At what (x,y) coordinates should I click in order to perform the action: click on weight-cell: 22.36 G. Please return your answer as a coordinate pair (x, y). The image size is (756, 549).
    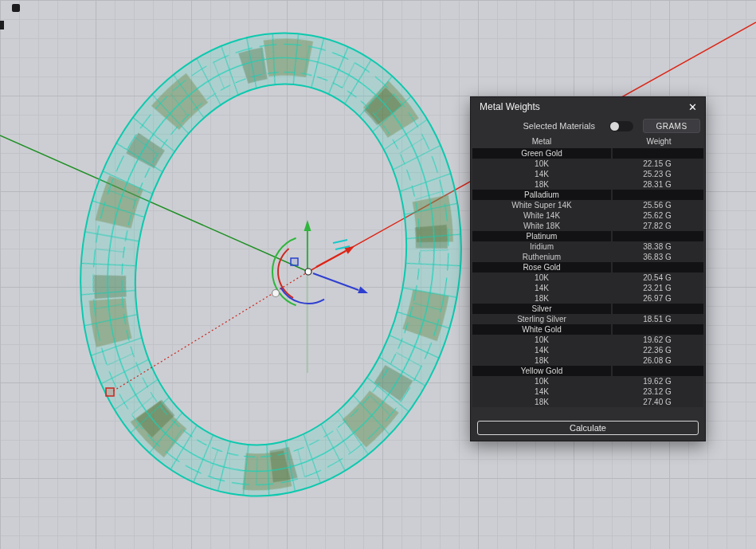
    Looking at the image, I should click on (657, 351).